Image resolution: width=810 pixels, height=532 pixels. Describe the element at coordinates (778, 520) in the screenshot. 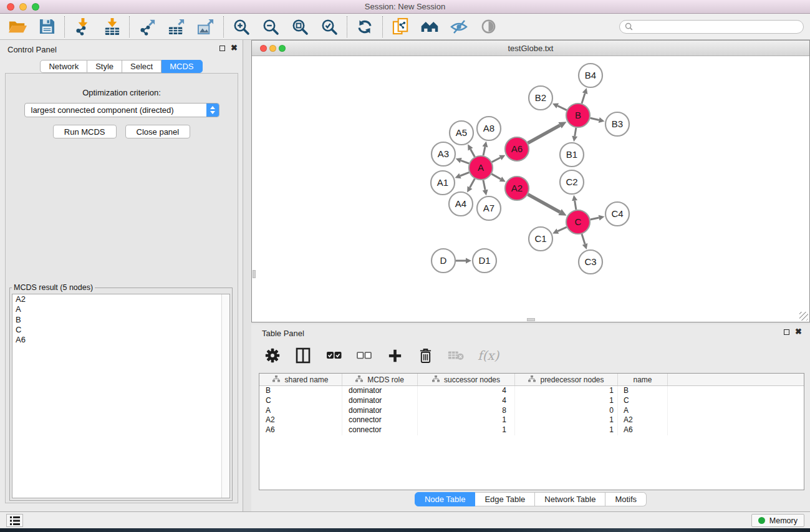

I see `memory-button: Memory` at that location.